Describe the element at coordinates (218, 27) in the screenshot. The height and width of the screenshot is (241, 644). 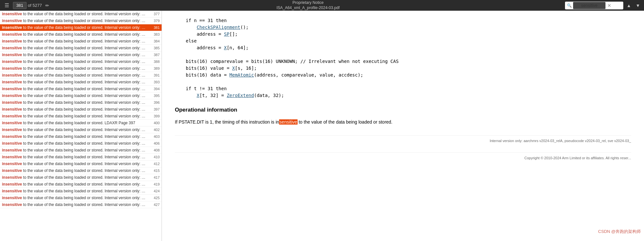
I see `link-checkSPAlignment: CheckSPAlignment` at that location.